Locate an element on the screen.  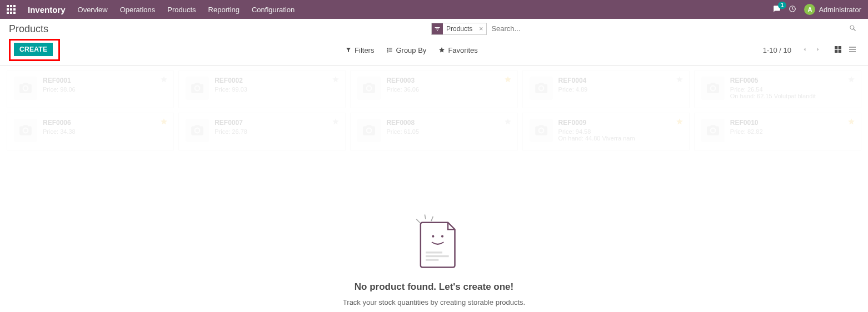
product-price: Price: 34.38 is located at coordinates (104, 132).